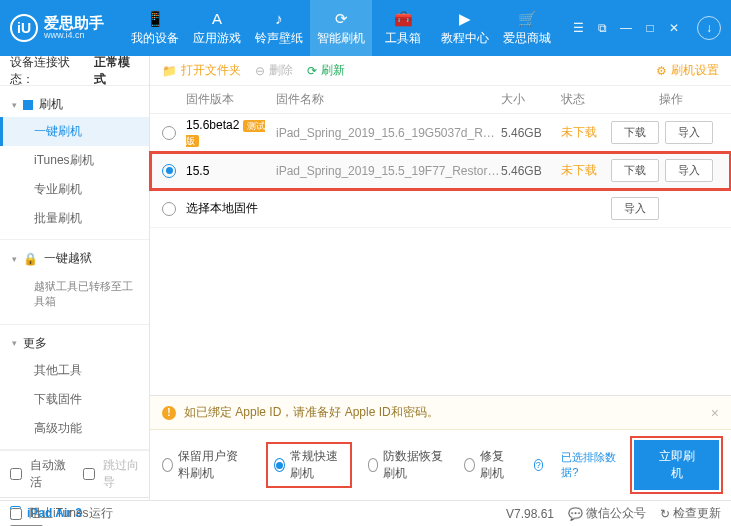 This screenshot has height=526, width=731. Describe the element at coordinates (62, 514) in the screenshot. I see `block-itunes-checkbox: 阻止iTunes运行` at that location.